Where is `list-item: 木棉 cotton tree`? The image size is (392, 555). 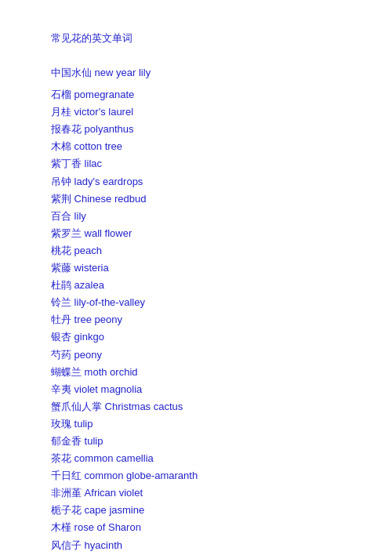 list-item: 木棉 cotton tree is located at coordinates (196, 147).